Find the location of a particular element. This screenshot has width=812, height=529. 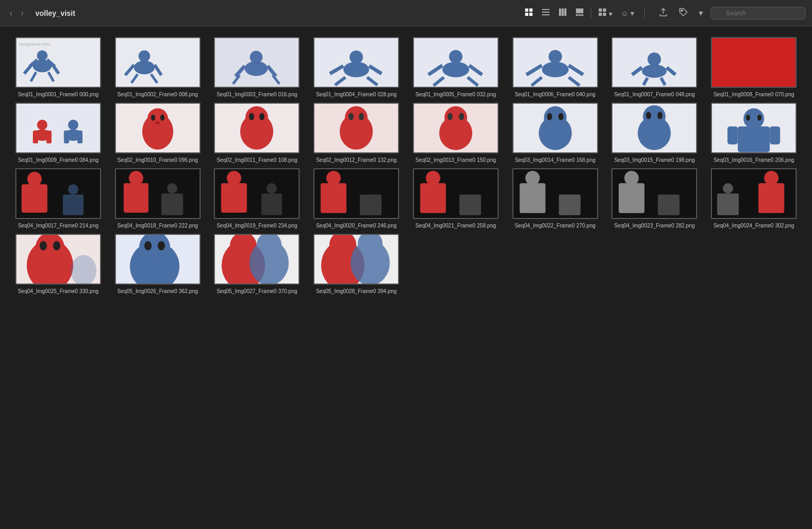

view-emoji-button: ☺ ▾ is located at coordinates (628, 13).